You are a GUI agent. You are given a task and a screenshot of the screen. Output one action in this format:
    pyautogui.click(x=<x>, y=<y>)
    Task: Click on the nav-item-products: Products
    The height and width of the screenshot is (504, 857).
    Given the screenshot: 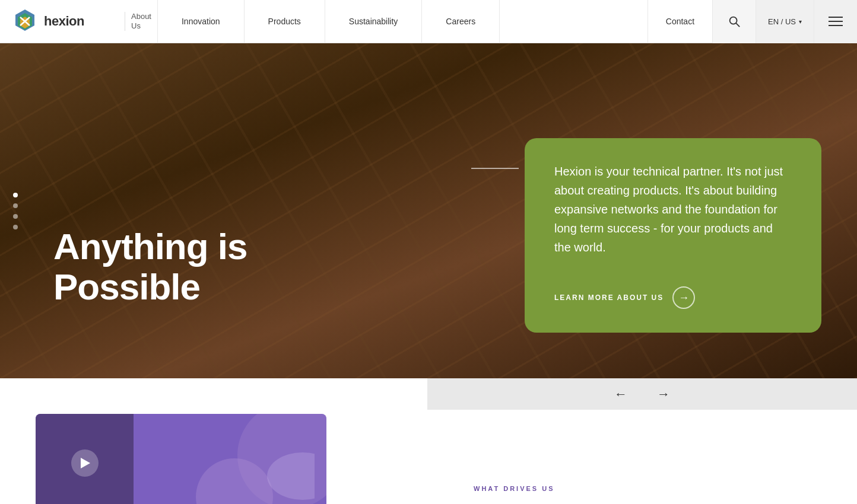 What is the action you would take?
    pyautogui.click(x=285, y=21)
    